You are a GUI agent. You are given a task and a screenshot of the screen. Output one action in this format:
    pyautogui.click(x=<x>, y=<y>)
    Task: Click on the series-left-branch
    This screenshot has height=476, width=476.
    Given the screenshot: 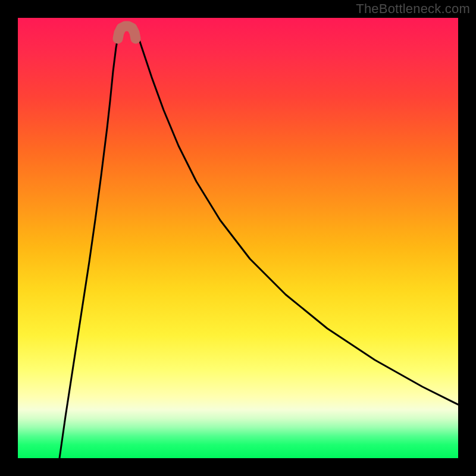 What is the action you would take?
    pyautogui.click(x=90, y=243)
    